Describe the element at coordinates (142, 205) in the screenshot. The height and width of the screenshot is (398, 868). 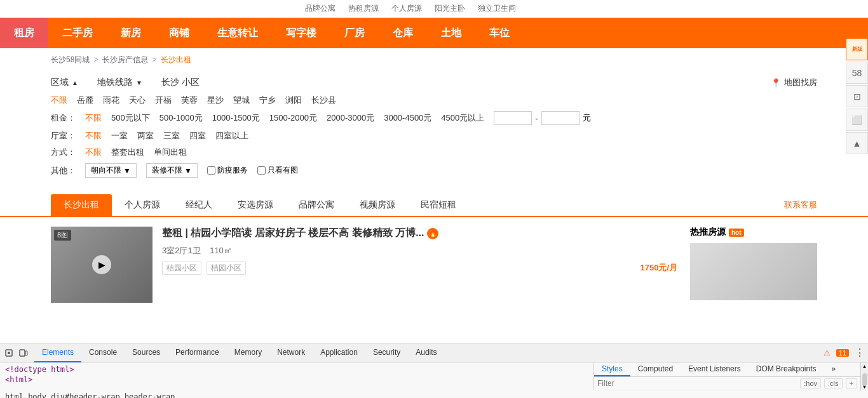
I see `tab-personal: 个人房源` at that location.